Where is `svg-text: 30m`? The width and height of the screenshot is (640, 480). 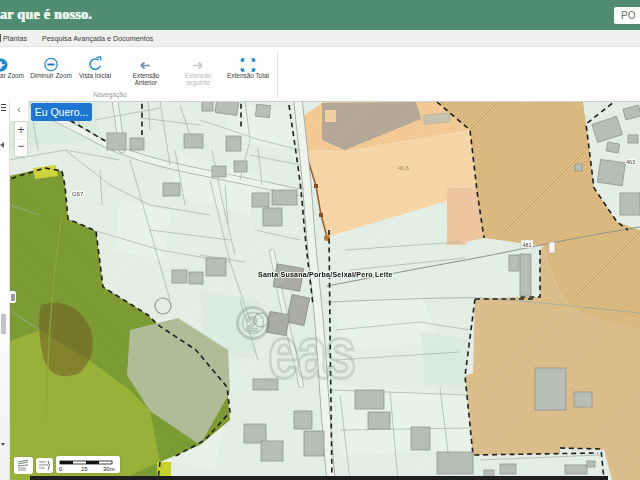
svg-text: 30m is located at coordinates (109, 469).